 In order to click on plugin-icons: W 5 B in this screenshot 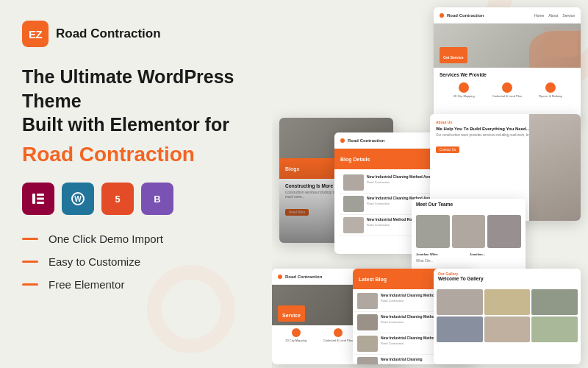, I will do `click(136, 199)`.